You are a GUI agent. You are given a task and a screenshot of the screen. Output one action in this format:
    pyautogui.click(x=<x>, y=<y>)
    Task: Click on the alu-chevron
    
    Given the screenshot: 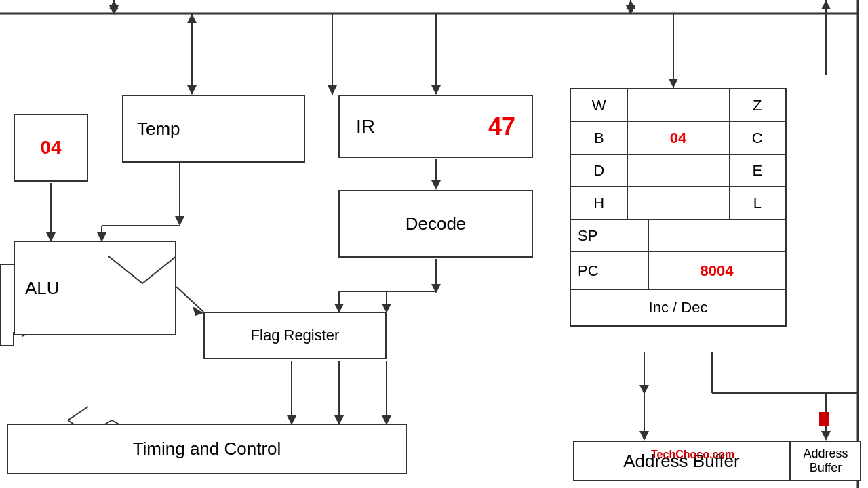 What is the action you would take?
    pyautogui.click(x=142, y=283)
    